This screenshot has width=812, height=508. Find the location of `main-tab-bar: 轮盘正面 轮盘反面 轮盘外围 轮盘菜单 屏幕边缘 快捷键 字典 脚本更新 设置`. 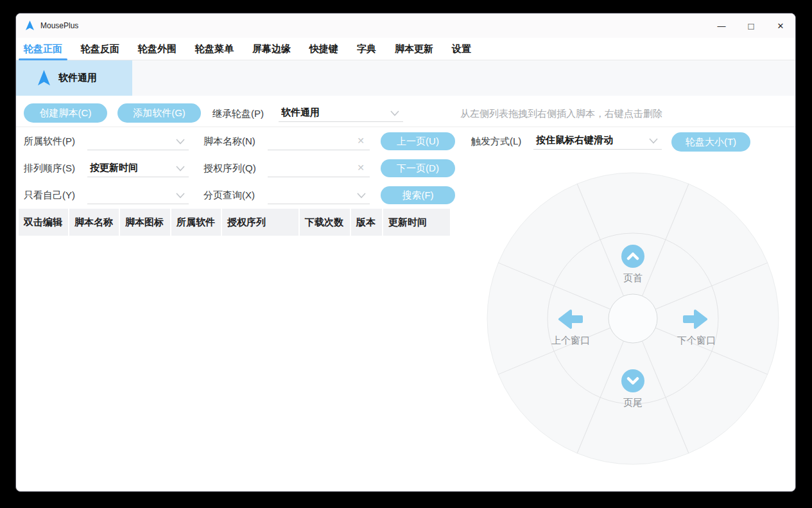

main-tab-bar: 轮盘正面 轮盘反面 轮盘外围 轮盘菜单 屏幕边缘 快捷键 字典 脚本更新 设置 is located at coordinates (406, 49).